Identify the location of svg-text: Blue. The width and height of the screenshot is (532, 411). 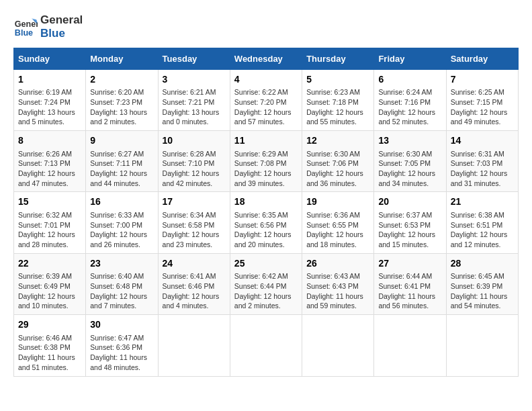
(24, 33).